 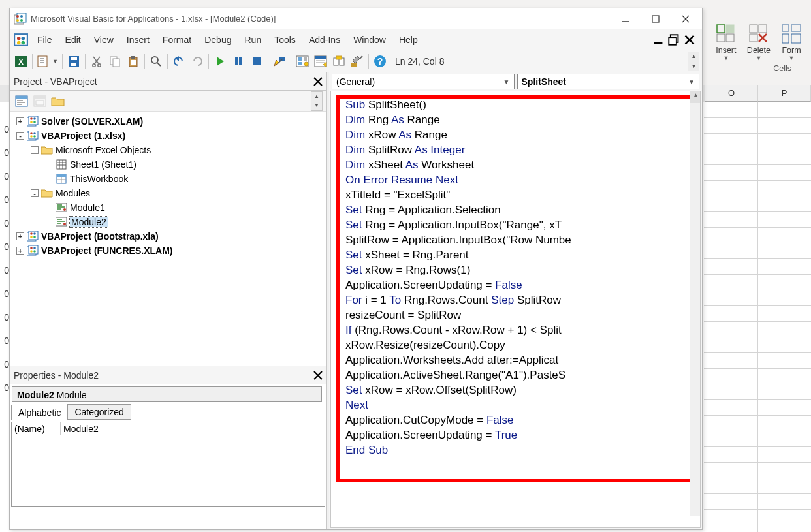 What do you see at coordinates (357, 61) in the screenshot?
I see `toolbox-button` at bounding box center [357, 61].